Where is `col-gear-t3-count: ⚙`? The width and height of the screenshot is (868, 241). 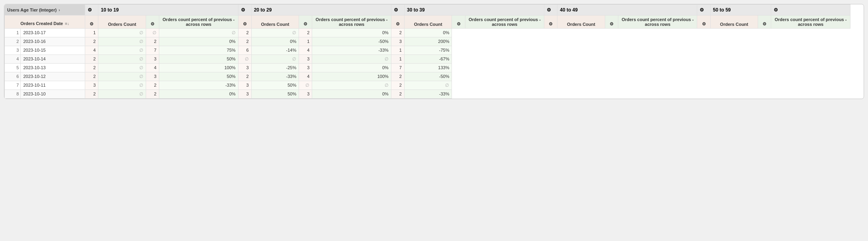
col-gear-t3-count: ⚙ is located at coordinates (397, 22).